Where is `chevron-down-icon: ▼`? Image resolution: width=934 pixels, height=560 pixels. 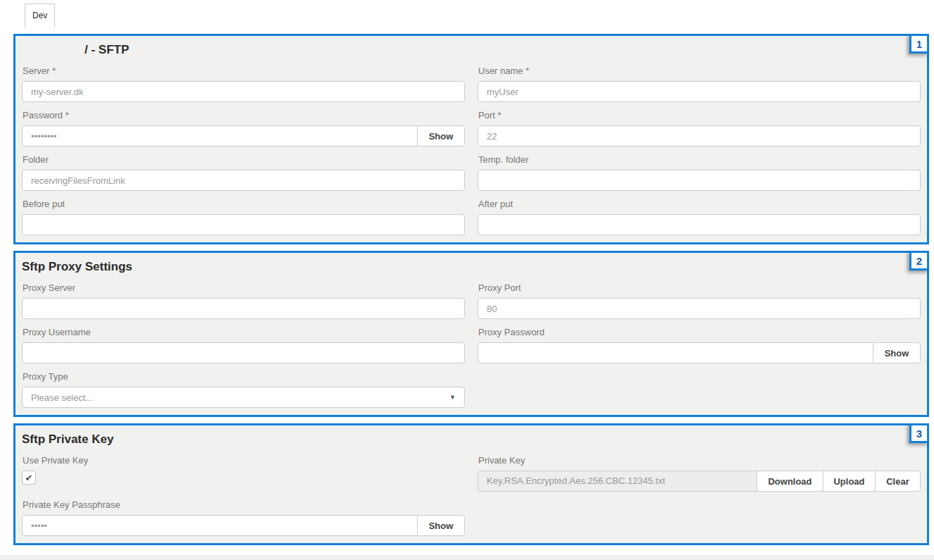
chevron-down-icon: ▼ is located at coordinates (452, 397).